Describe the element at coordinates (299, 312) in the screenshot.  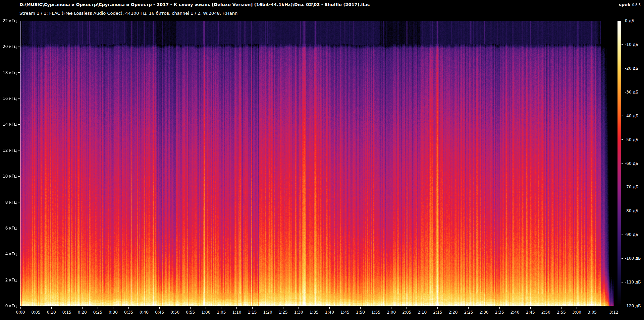
I see `time-label: 1:30` at that location.